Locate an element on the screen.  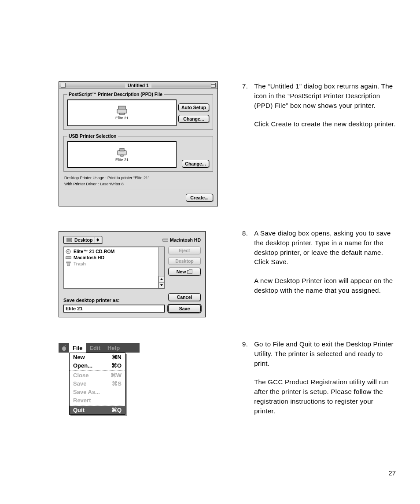
step-text: The “Untitled 1” dialog box returns agai… is located at coordinates (325, 96).